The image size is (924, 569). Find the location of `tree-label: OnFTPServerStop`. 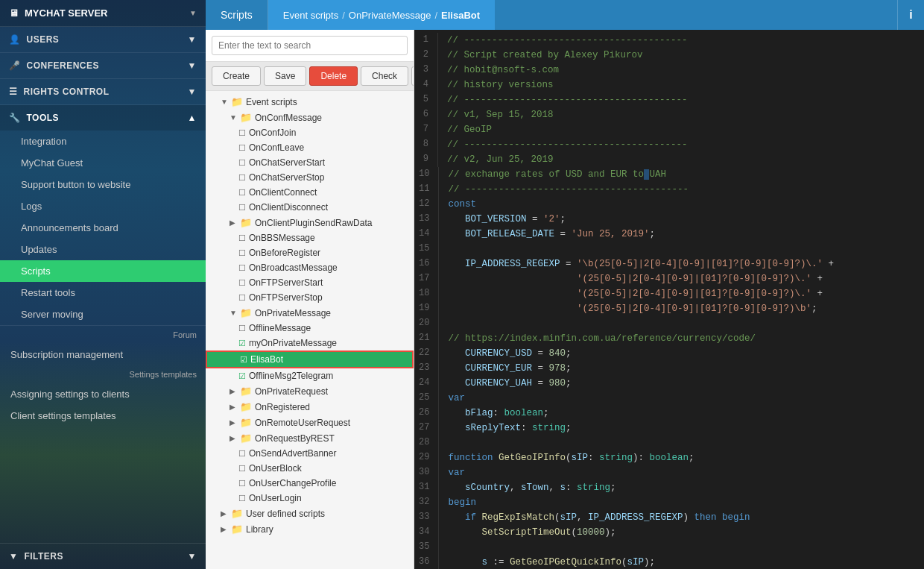

tree-label: OnFTPServerStop is located at coordinates (286, 298).